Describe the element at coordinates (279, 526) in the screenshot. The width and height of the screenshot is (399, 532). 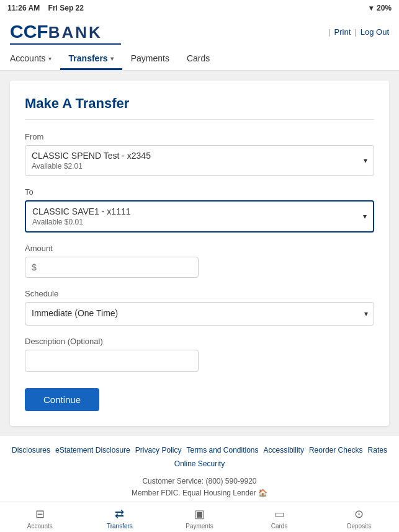
I see `bottom-nav-cards-label: Cards` at that location.